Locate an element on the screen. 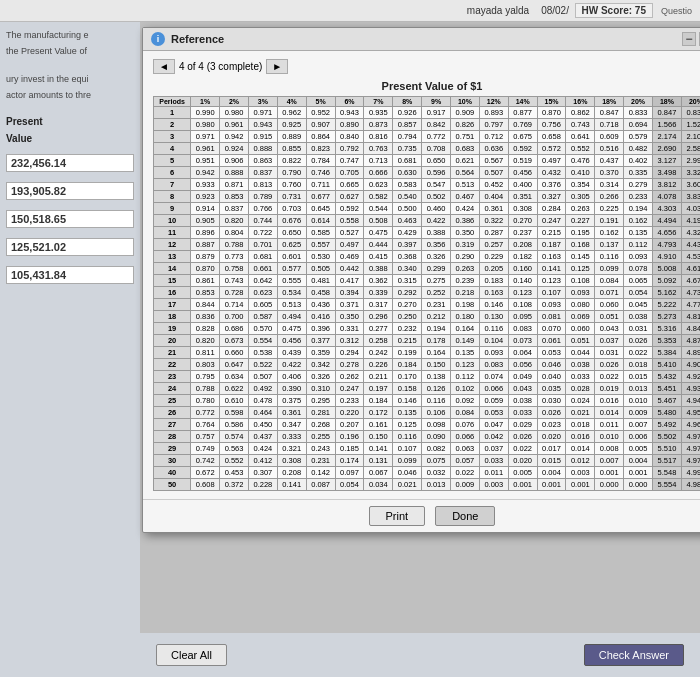 The width and height of the screenshot is (700, 677). value-cell: 0.788 is located at coordinates (206, 389).